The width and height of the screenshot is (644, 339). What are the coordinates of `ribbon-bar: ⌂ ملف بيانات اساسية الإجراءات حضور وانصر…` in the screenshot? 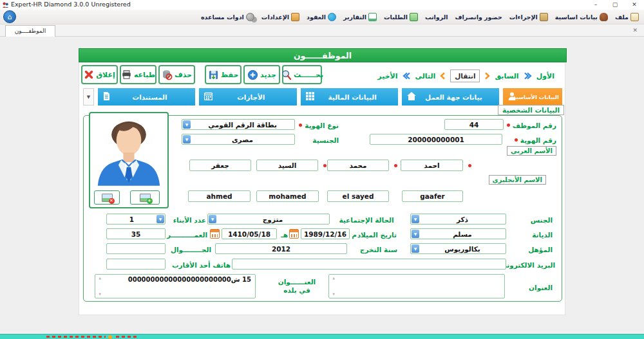 It's located at (322, 17).